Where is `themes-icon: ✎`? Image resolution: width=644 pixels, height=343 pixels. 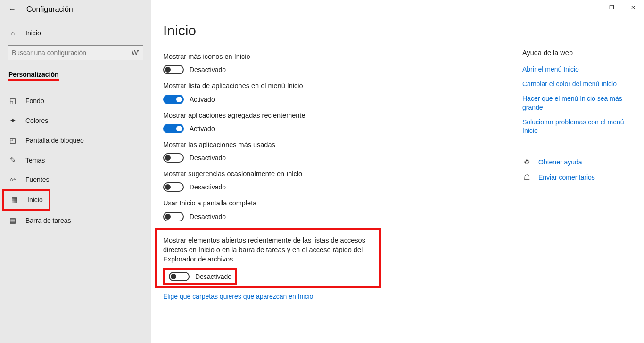
themes-icon: ✎ is located at coordinates (13, 160).